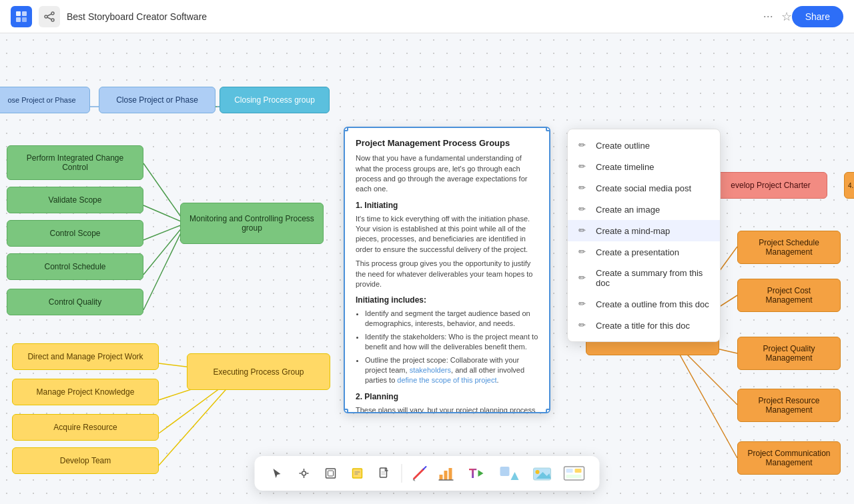 This screenshot has height=504, width=854. What do you see at coordinates (644, 209) in the screenshot?
I see `menu-create-image: ✏ Create an image` at bounding box center [644, 209].